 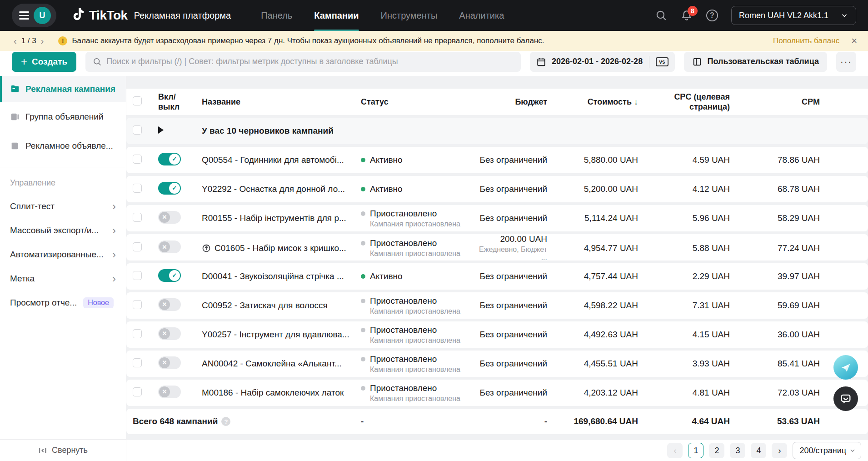 I want to click on table-row: ✓✕ C01605 - Набір мисок з кришко... Прио…, so click(x=497, y=247).